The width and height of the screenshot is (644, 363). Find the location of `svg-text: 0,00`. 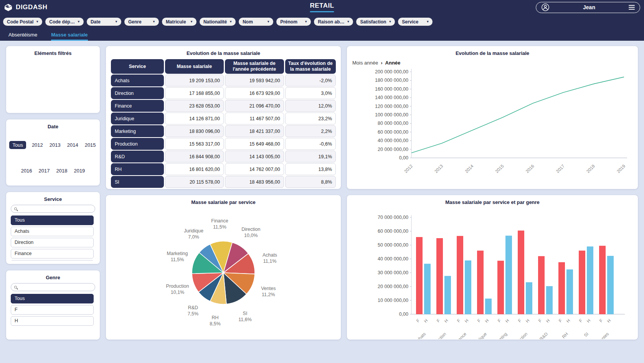

svg-text: 0,00 is located at coordinates (404, 314).